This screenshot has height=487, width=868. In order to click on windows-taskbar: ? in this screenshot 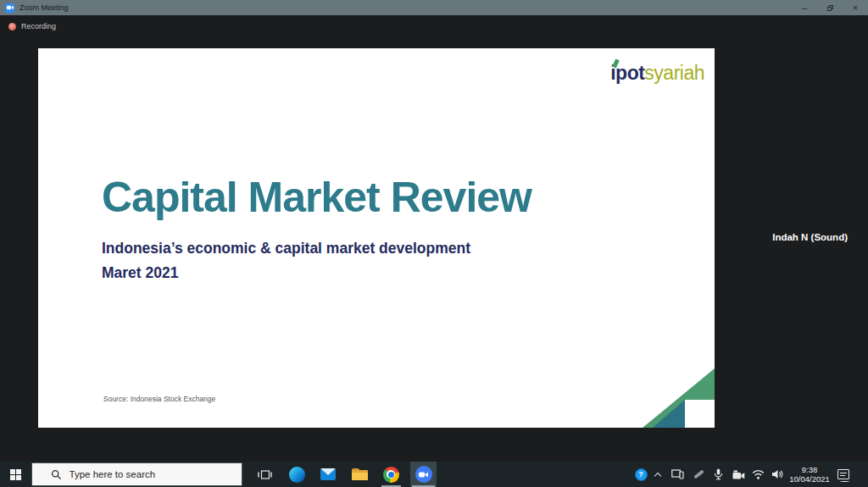, I will do `click(434, 474)`.